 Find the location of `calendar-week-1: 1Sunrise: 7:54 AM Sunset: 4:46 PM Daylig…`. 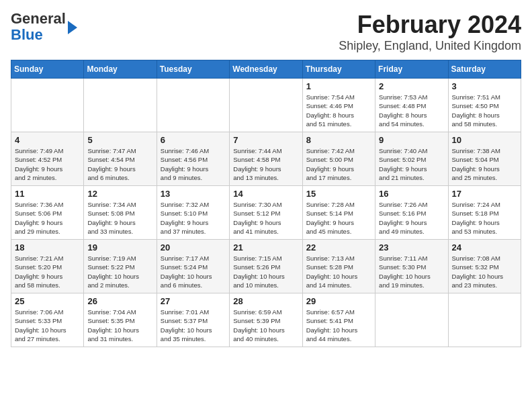

calendar-week-1: 1Sunrise: 7:54 AM Sunset: 4:46 PM Daylig… is located at coordinates (266, 105).